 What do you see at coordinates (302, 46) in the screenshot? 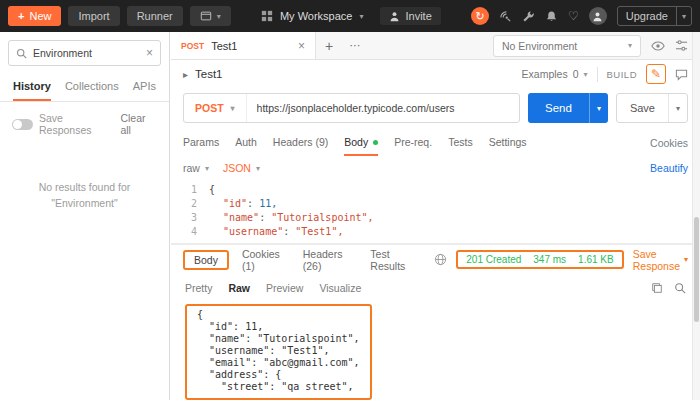
I see `close-tab-icon: ×` at bounding box center [302, 46].